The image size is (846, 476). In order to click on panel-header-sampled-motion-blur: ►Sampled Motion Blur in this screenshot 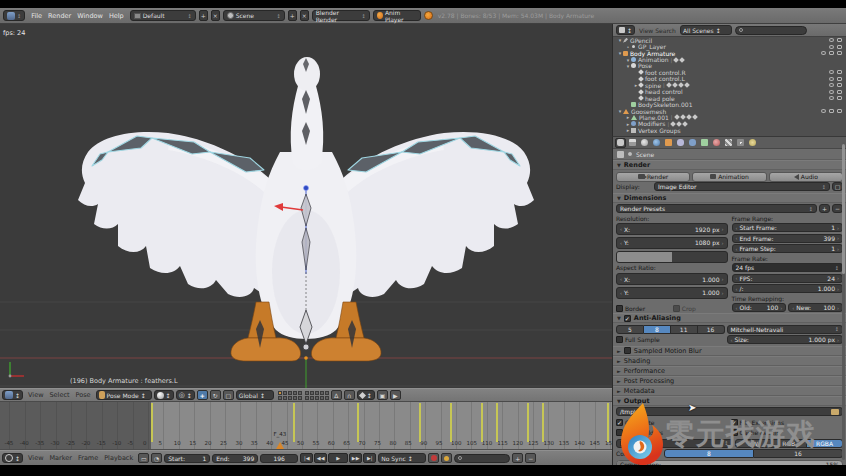, I will do `click(730, 351)`.